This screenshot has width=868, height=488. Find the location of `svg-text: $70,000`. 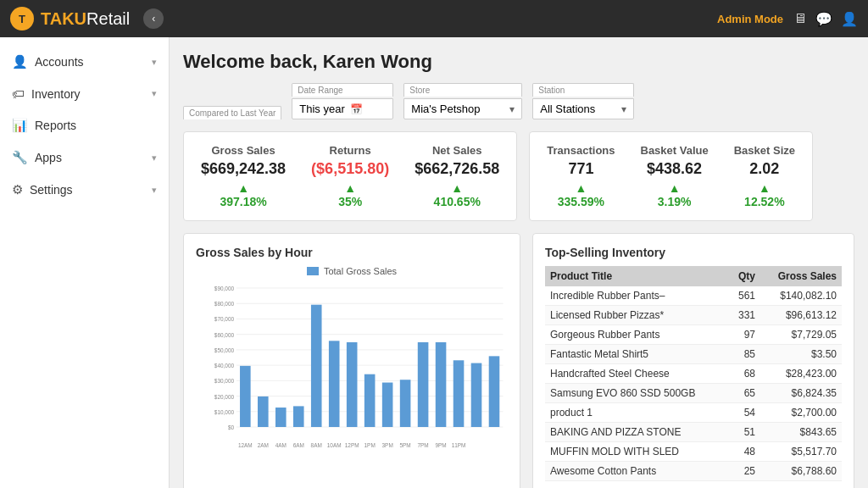

svg-text: $70,000 is located at coordinates (225, 319).